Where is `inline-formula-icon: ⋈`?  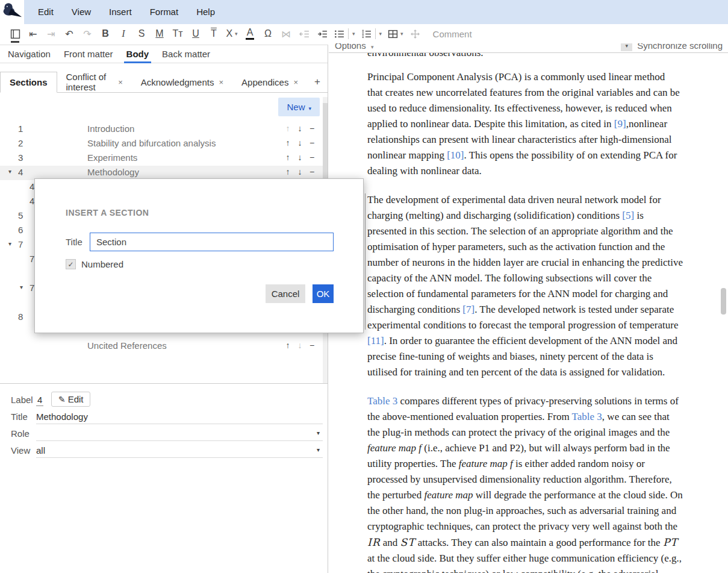
inline-formula-icon: ⋈ is located at coordinates (286, 34).